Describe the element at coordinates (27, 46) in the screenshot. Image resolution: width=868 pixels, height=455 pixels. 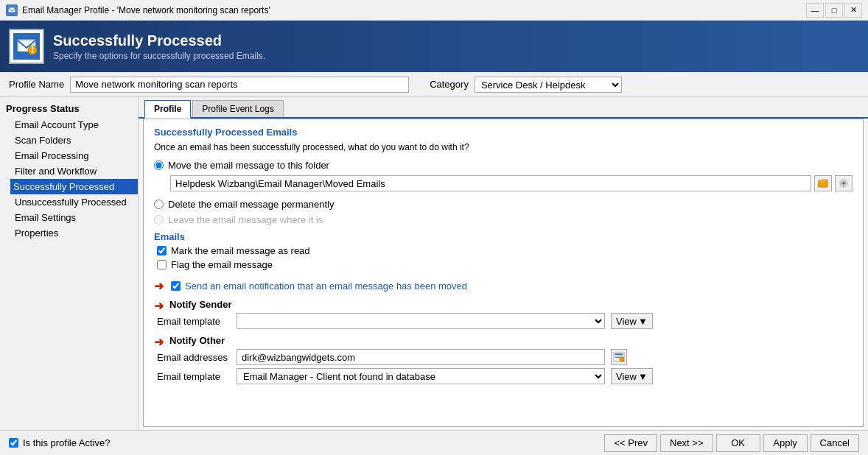
I see `header-icon: !` at that location.